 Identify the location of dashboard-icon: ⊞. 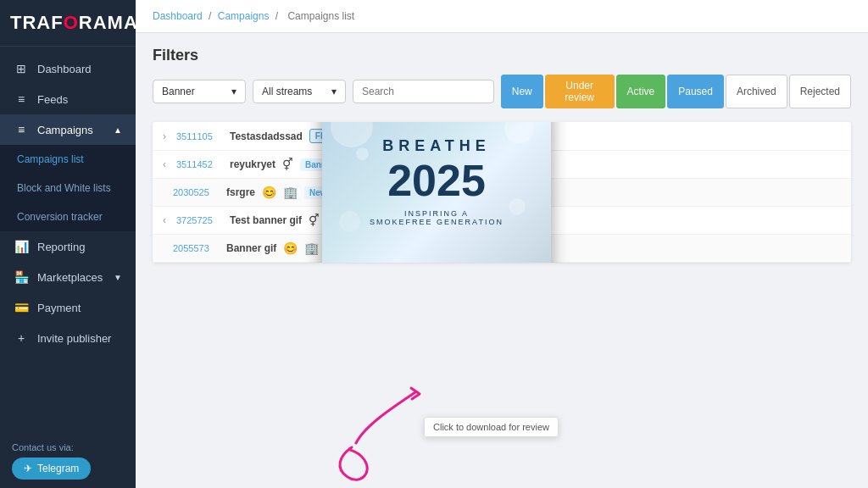
(21, 69).